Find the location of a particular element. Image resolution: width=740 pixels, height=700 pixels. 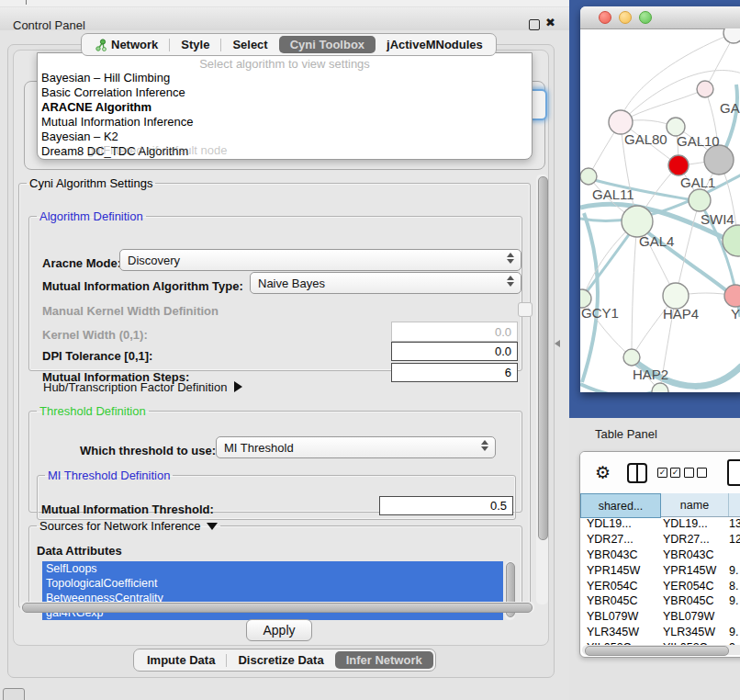

table-row: YER054CYER054C8. is located at coordinates (660, 586).